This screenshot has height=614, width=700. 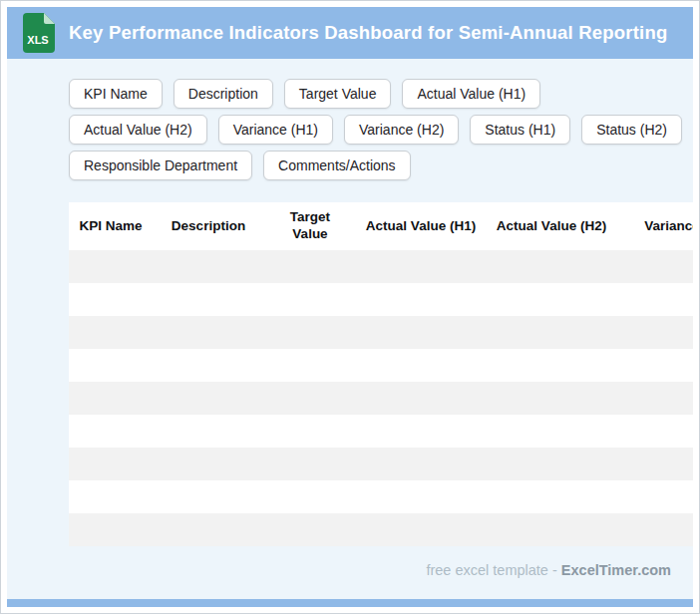 What do you see at coordinates (381, 226) in the screenshot?
I see `header-row: KPI Name Description Target Value Actual…` at bounding box center [381, 226].